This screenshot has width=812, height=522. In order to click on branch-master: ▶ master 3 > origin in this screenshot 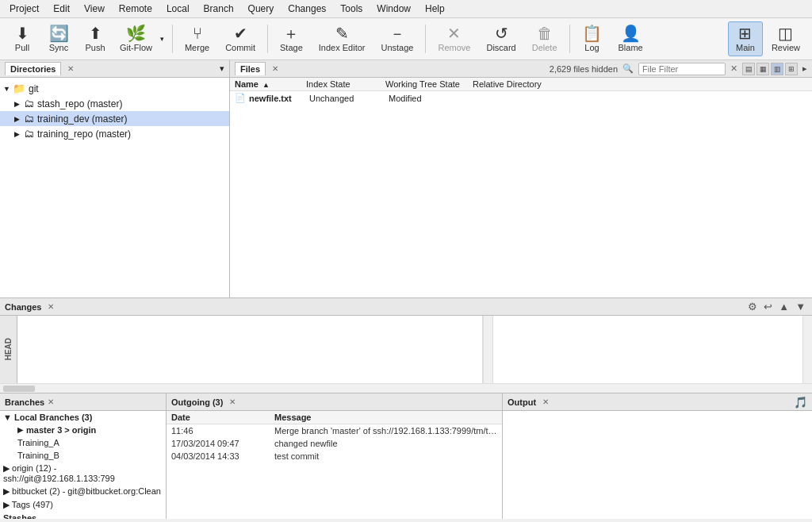, I will do `click(82, 430)`.